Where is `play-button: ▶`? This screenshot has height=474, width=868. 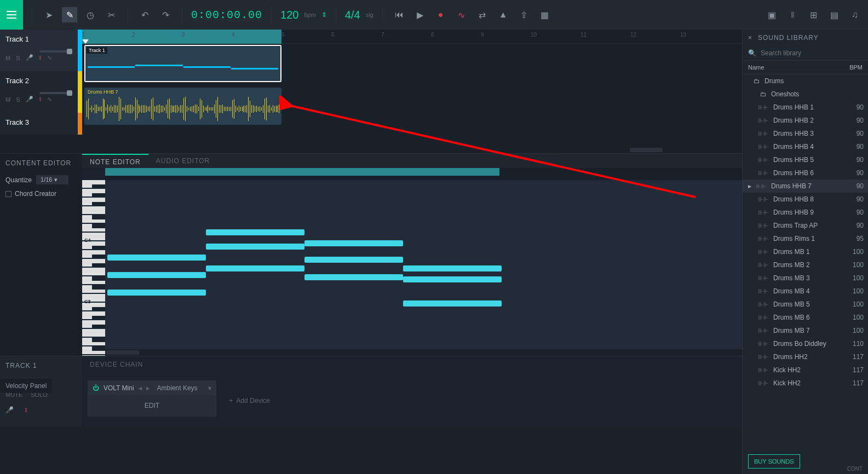
play-button: ▶ is located at coordinates (420, 15).